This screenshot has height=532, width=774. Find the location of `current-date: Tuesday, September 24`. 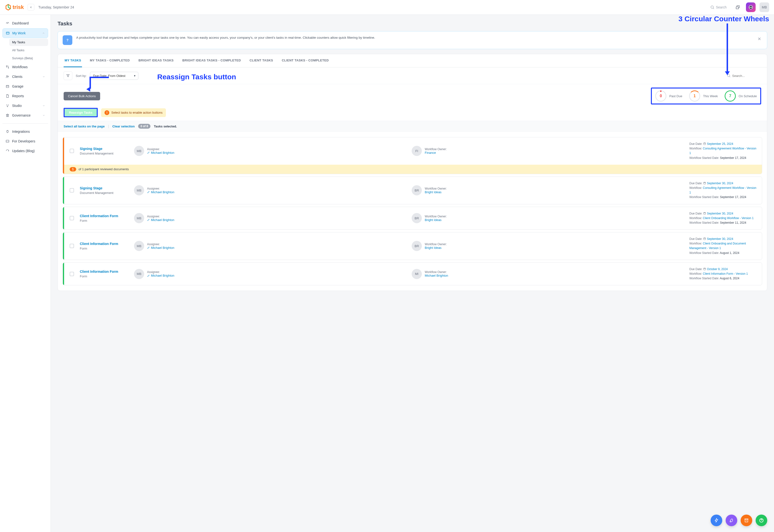

current-date: Tuesday, September 24 is located at coordinates (56, 7).